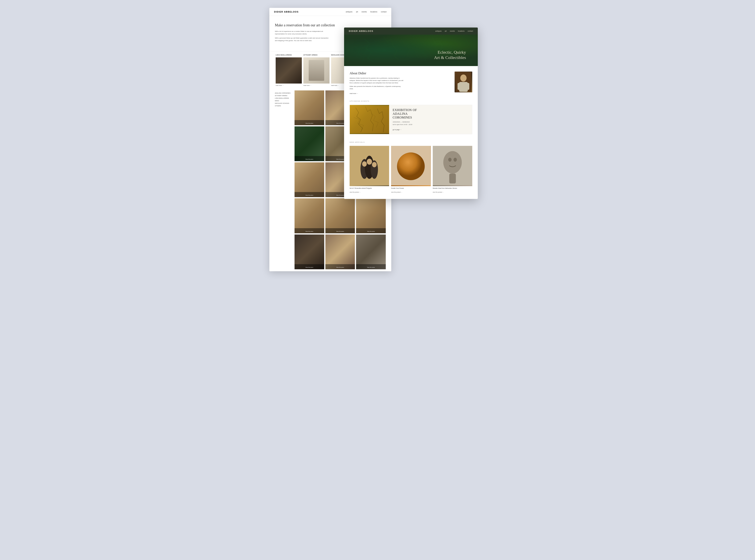 This screenshot has width=755, height=560. I want to click on front-nav: DIDIER ABBELOOS antiques art events loca…, so click(411, 31).